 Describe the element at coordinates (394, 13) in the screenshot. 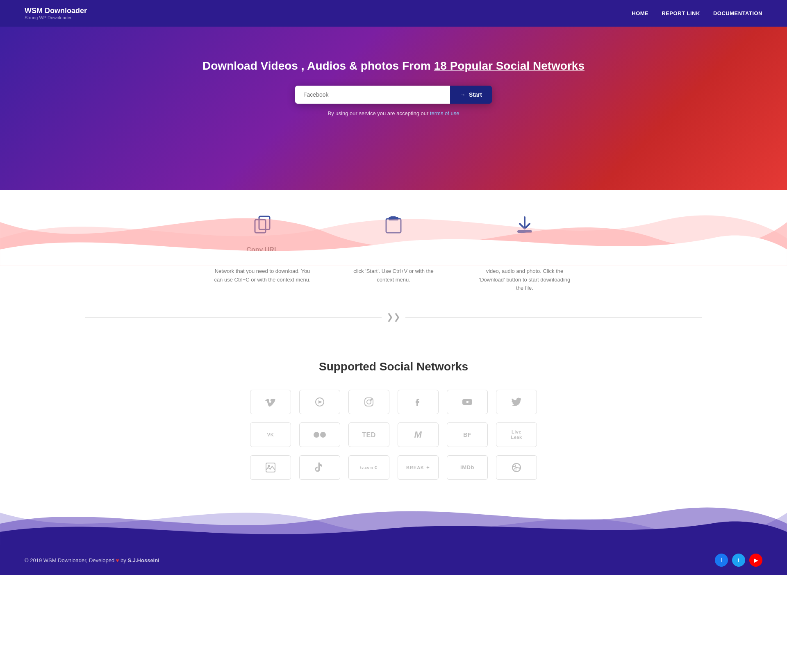

I see `header: WSM Downloader Strong WP Downloader HOME…` at that location.